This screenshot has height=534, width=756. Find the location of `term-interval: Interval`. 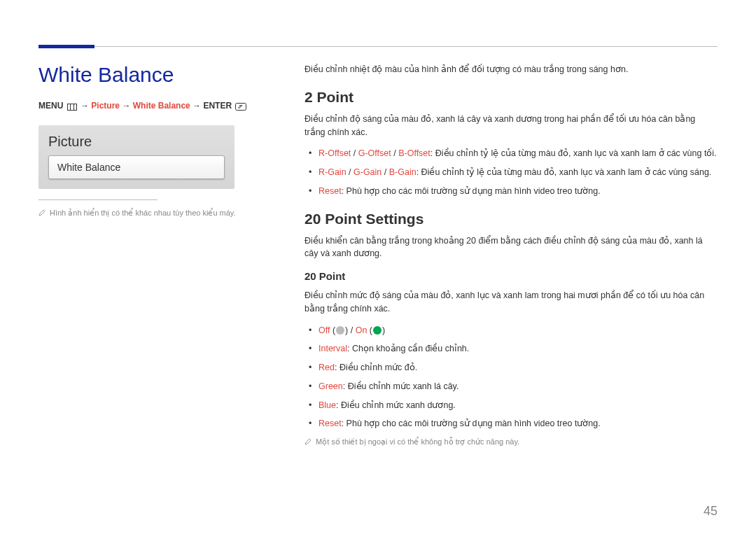

term-interval: Interval is located at coordinates (333, 349).